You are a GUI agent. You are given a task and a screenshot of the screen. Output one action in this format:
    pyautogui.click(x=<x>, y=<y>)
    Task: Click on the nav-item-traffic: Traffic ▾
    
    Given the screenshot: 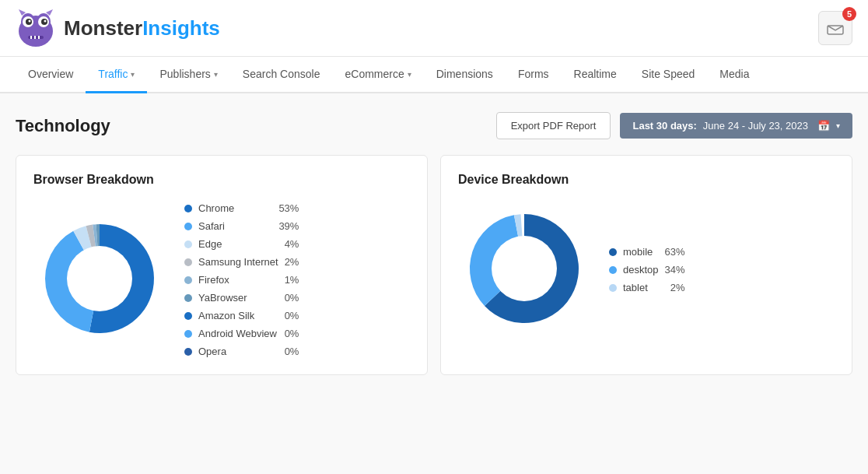 What is the action you would take?
    pyautogui.click(x=117, y=75)
    